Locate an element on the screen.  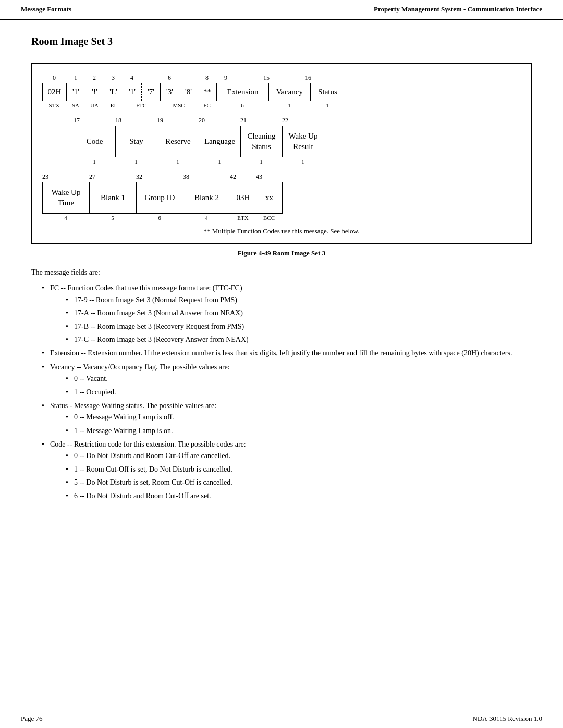
table-footnote: ** Multiple Function Codes use this mess… is located at coordinates (282, 231).